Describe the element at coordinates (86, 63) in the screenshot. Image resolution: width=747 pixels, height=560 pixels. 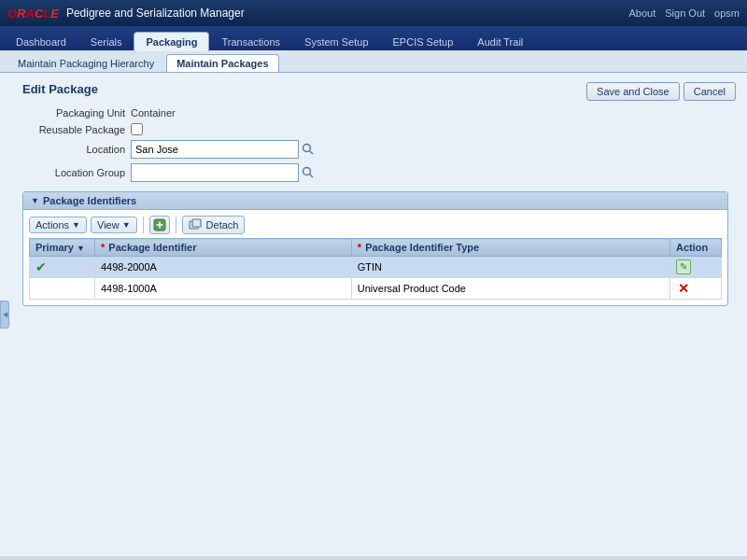
I see `sub-tab-maintain-hierarchy: Maintain Packaging Hierarchy` at that location.